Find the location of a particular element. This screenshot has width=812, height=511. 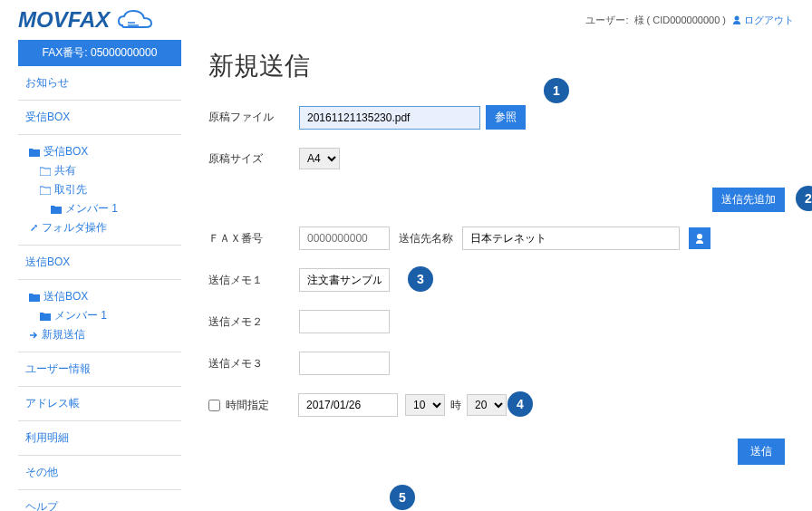

schedule-min-select: 20 is located at coordinates (487, 405).